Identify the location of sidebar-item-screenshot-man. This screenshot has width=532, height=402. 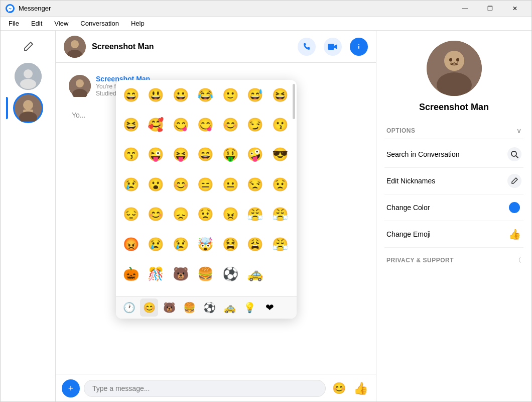
(28, 108).